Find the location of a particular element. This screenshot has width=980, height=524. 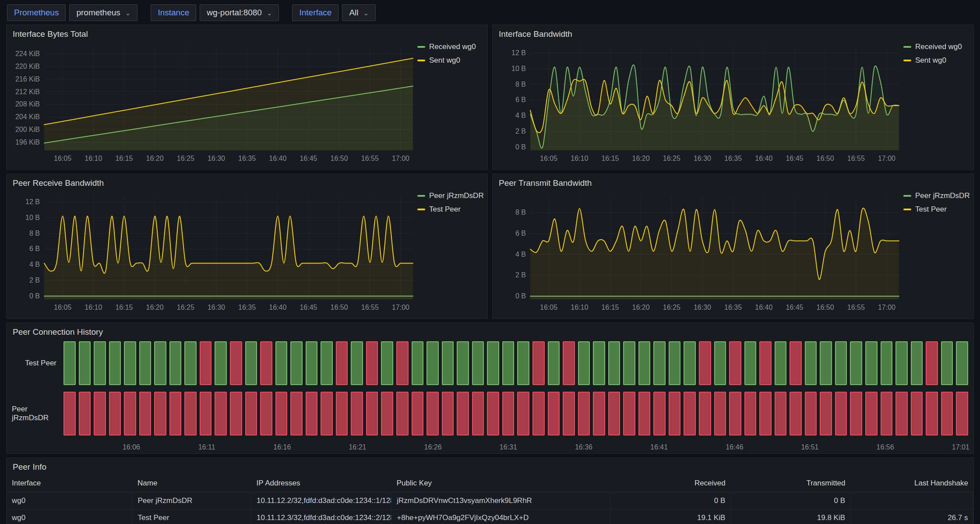

panel-title: Peer Transmit Bandwidth is located at coordinates (733, 181).